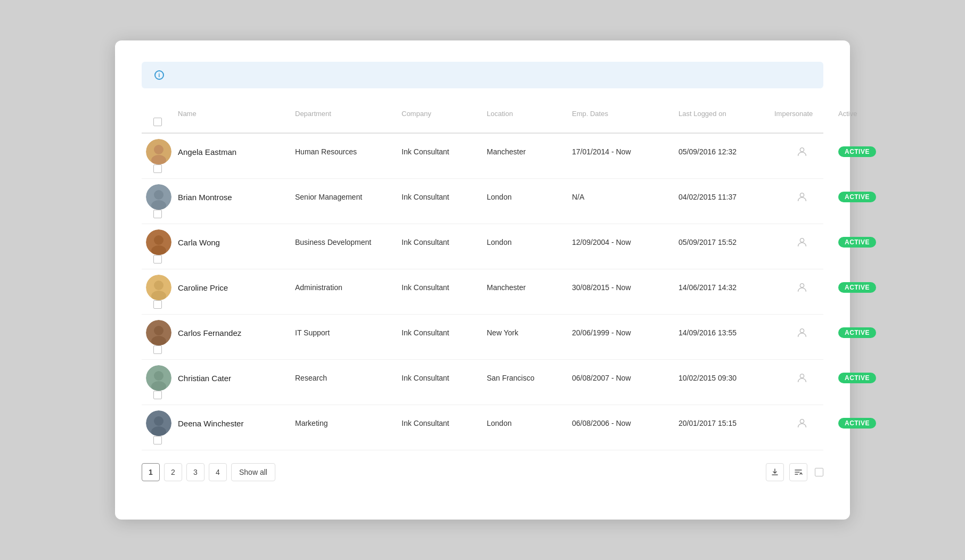 This screenshot has width=965, height=560. Describe the element at coordinates (621, 423) in the screenshot. I see `cell-emp-dates-deena: 06/08/2006 - Now` at that location.